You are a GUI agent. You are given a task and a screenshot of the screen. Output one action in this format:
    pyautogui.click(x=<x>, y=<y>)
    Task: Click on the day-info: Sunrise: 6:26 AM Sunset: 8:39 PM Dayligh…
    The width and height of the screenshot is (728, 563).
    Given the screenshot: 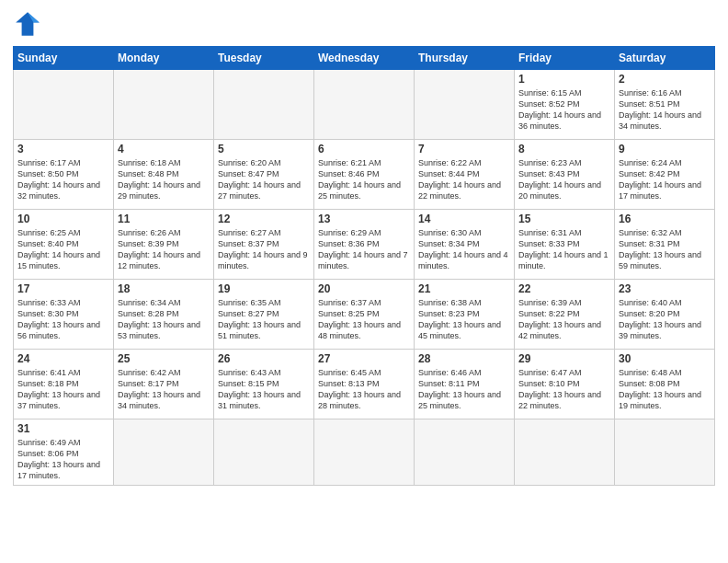 What is the action you would take?
    pyautogui.click(x=164, y=250)
    